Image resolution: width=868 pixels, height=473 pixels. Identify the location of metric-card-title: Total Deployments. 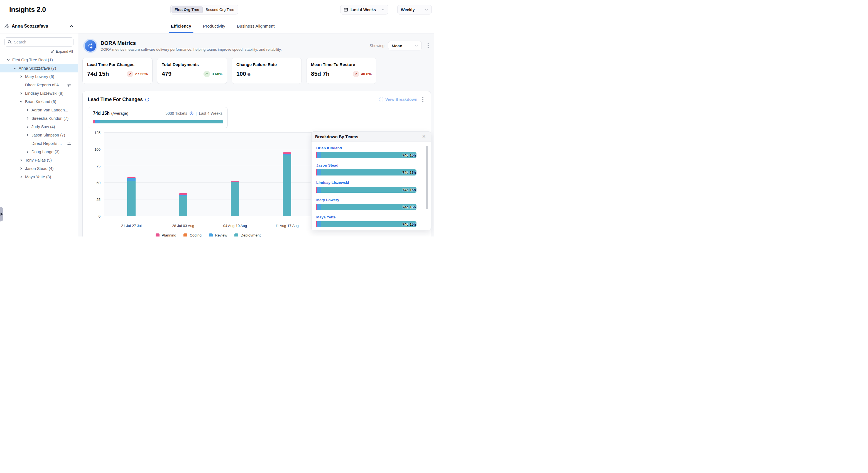
(192, 64).